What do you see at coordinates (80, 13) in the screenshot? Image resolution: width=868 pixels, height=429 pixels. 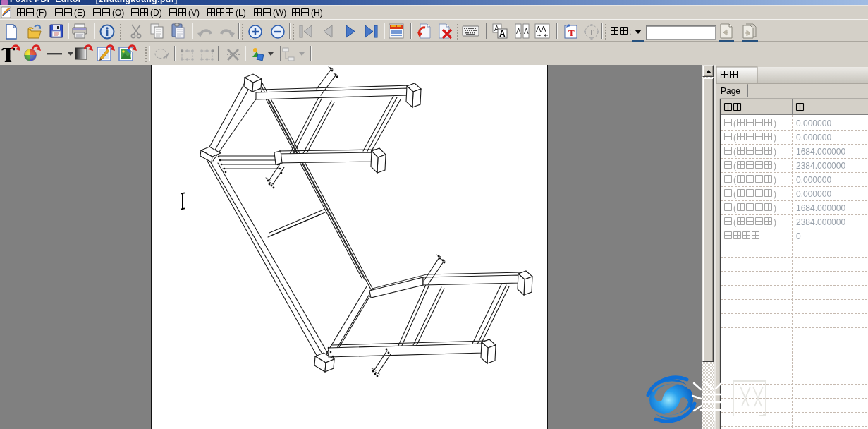 I see `svg-text: (E)` at bounding box center [80, 13].